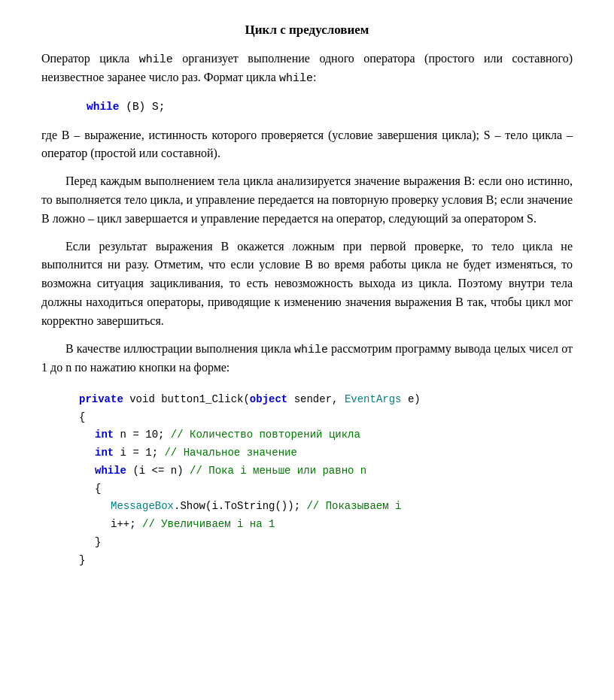  I want to click on code-line-inner-brace-close: }, so click(326, 543).